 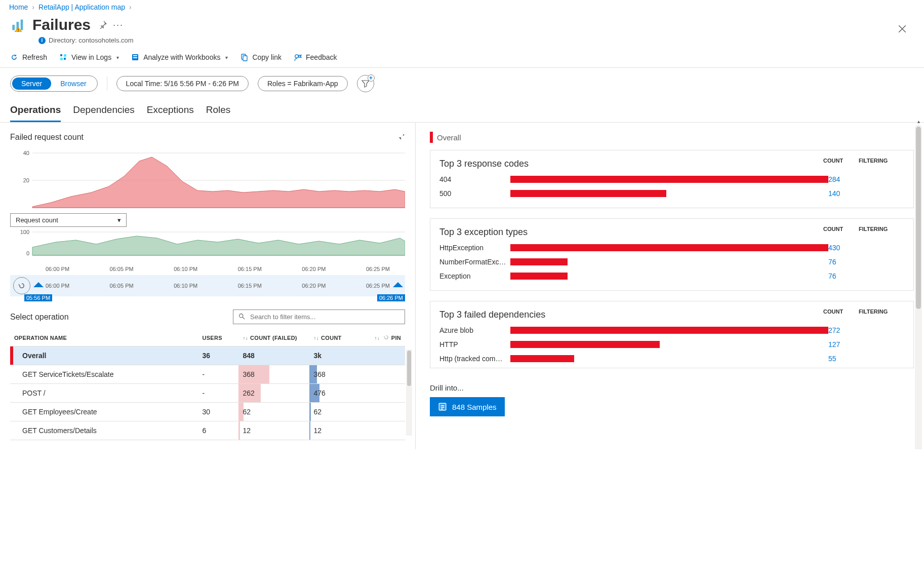 What do you see at coordinates (31, 84) in the screenshot?
I see `pill-server: Server` at bounding box center [31, 84].